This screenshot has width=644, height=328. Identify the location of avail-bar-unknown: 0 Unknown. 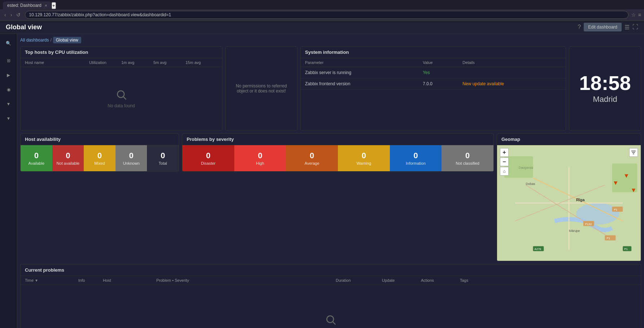
(131, 158).